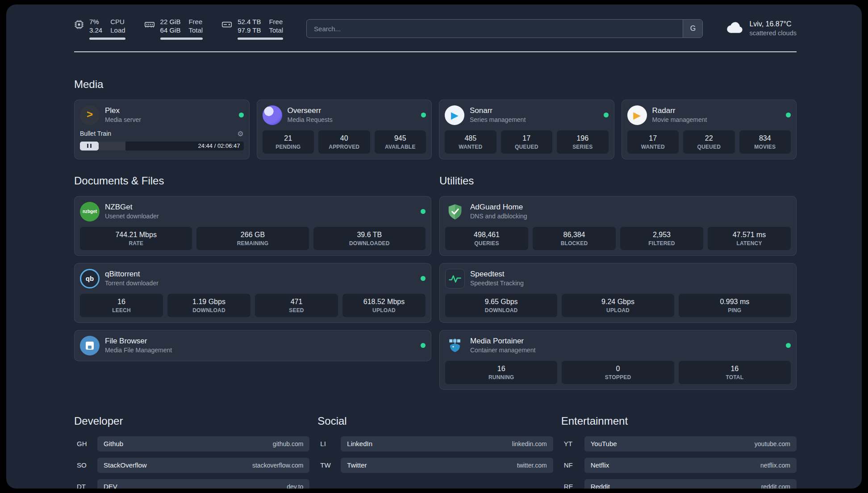  I want to click on stat-tile: 16 LEECH, so click(121, 305).